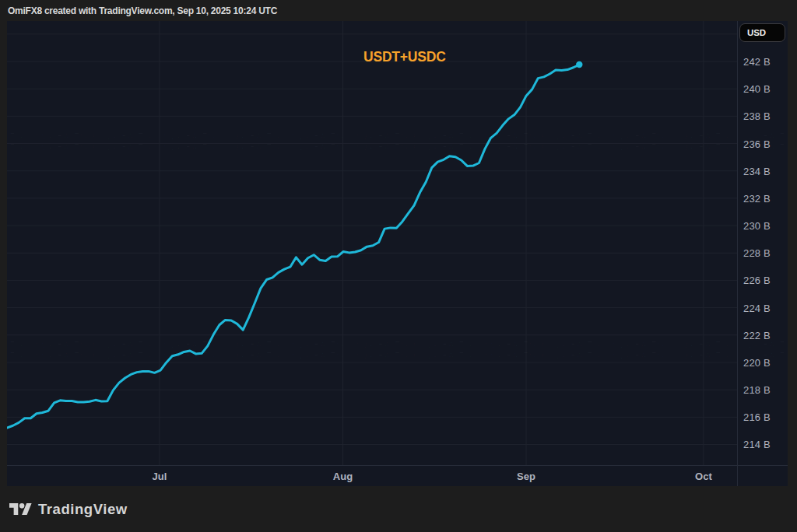 The width and height of the screenshot is (797, 532). I want to click on tradingview-logo-icon, so click(20, 509).